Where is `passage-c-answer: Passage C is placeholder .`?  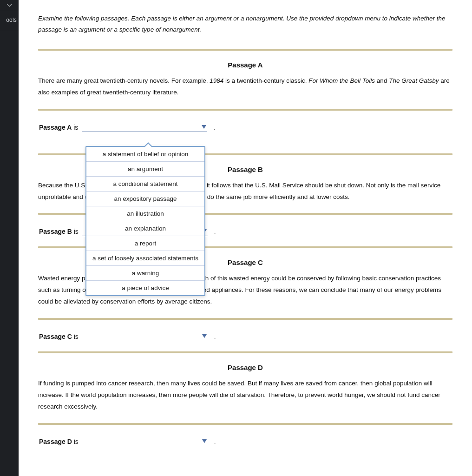
passage-c-answer: Passage C is placeholder . is located at coordinates (246, 337).